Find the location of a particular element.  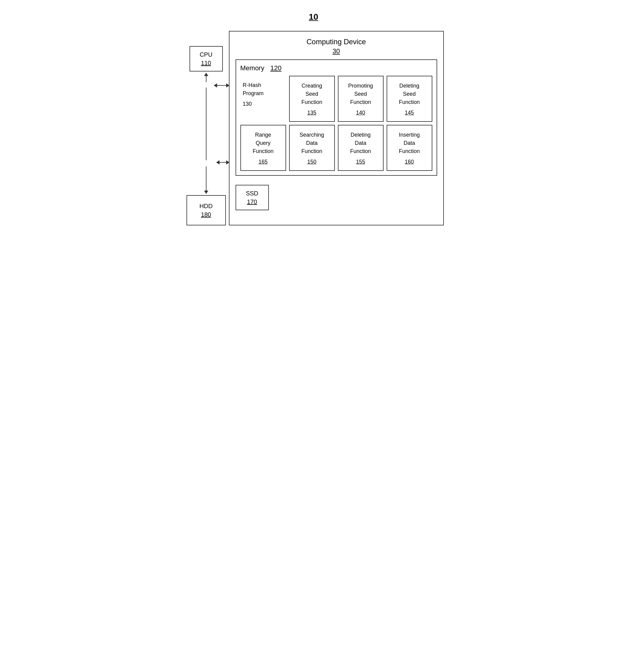

creating-seed-line3: Function is located at coordinates (312, 102).